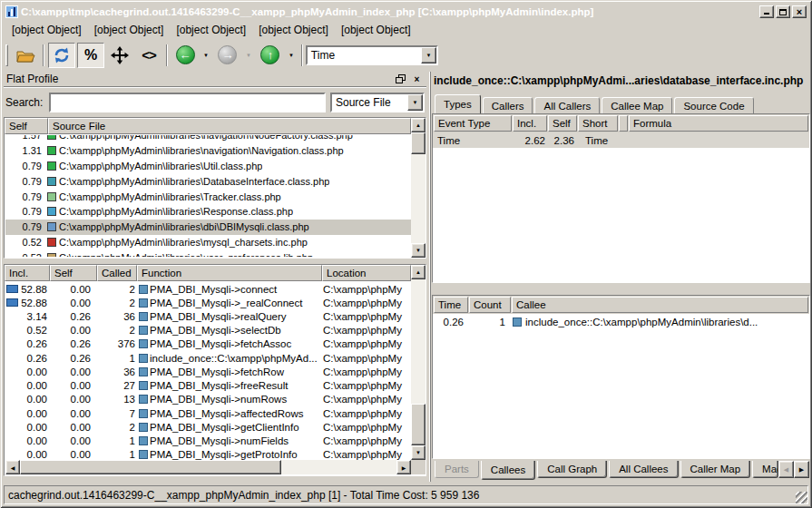  Describe the element at coordinates (508, 470) in the screenshot. I see `tab-callees: Callees` at that location.